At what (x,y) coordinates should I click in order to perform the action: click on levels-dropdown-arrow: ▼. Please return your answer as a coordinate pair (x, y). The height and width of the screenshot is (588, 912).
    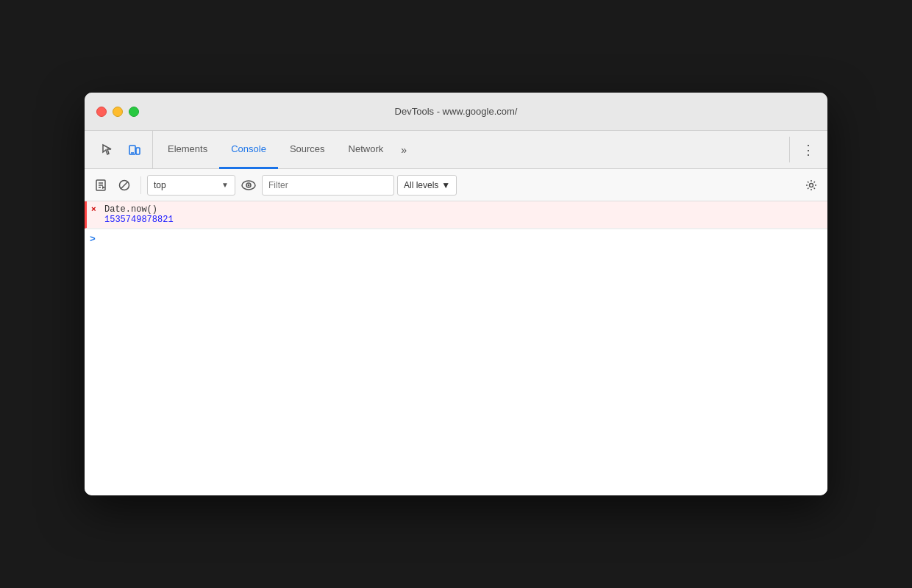
    Looking at the image, I should click on (446, 185).